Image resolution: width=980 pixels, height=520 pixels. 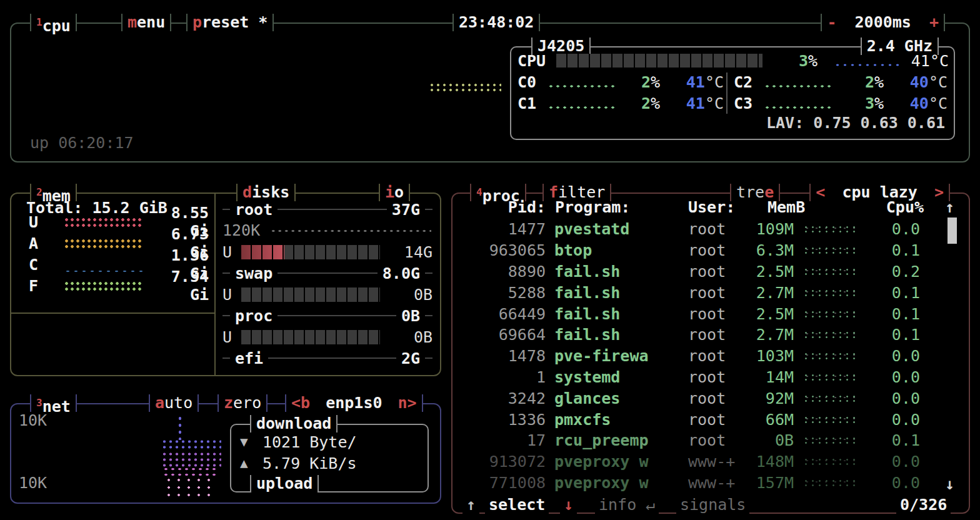 What do you see at coordinates (119, 286) in the screenshot?
I see `mem-row: F 7.54 Gi` at bounding box center [119, 286].